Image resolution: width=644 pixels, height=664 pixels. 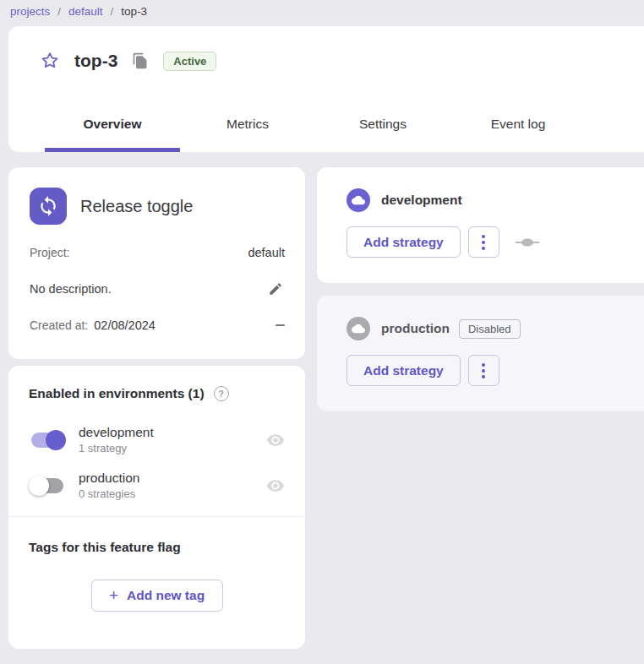 I want to click on environment-strategy-count: 1 strategy, so click(x=117, y=448).